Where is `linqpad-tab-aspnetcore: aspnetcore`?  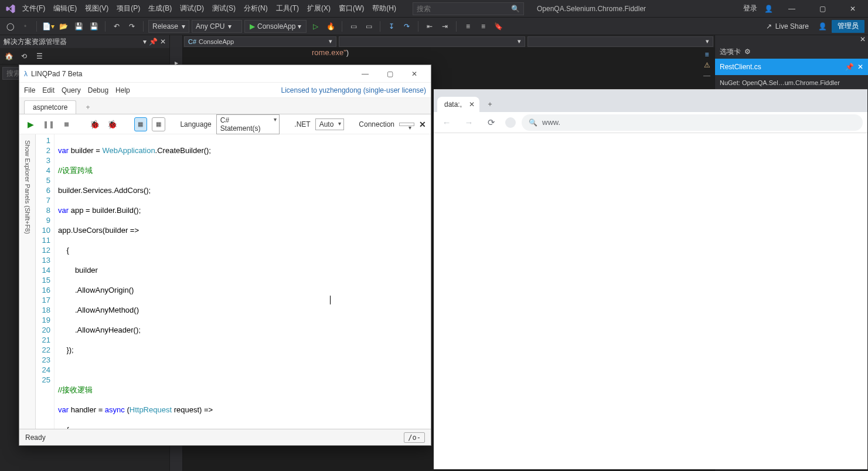
linqpad-tab-aspnetcore: aspnetcore is located at coordinates (50, 107).